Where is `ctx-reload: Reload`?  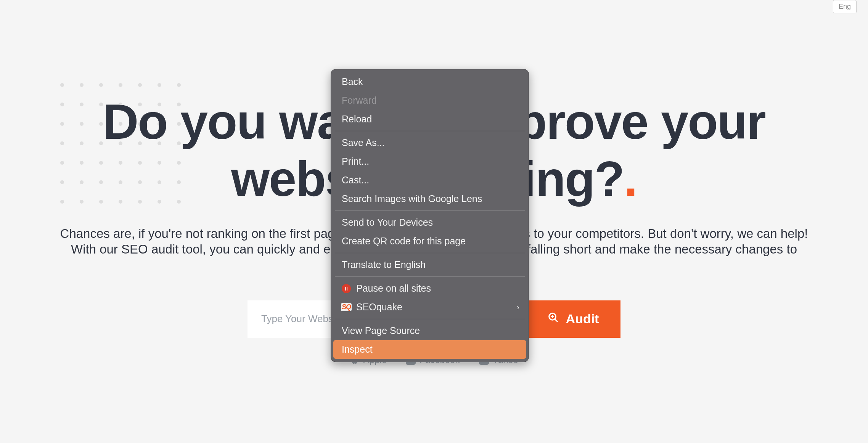 ctx-reload: Reload is located at coordinates (430, 119).